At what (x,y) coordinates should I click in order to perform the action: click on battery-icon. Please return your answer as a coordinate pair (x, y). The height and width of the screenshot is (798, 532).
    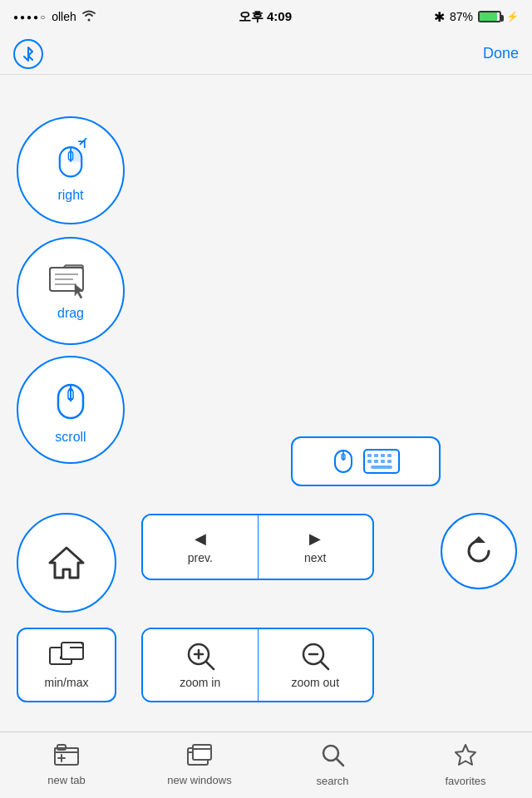
    Looking at the image, I should click on (490, 17).